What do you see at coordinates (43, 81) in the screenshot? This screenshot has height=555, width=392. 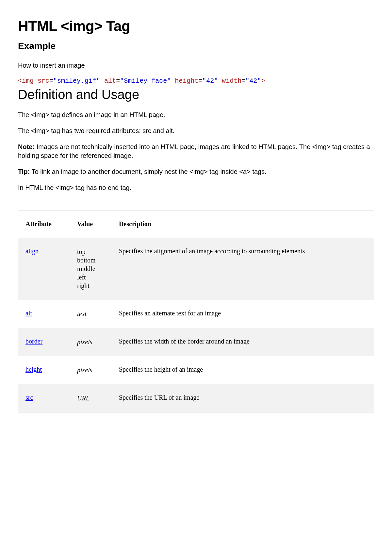 I see `code-attr-name: src` at bounding box center [43, 81].